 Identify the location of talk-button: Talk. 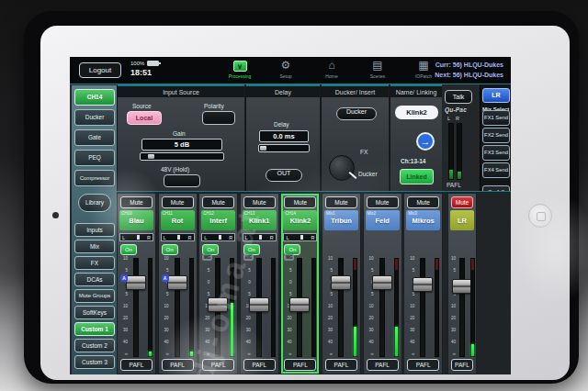
(458, 97).